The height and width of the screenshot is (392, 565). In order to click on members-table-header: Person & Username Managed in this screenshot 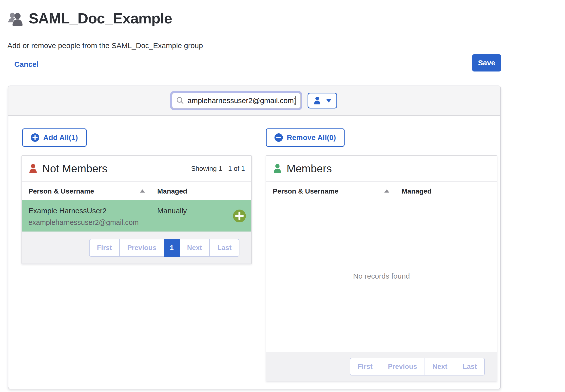, I will do `click(382, 191)`.